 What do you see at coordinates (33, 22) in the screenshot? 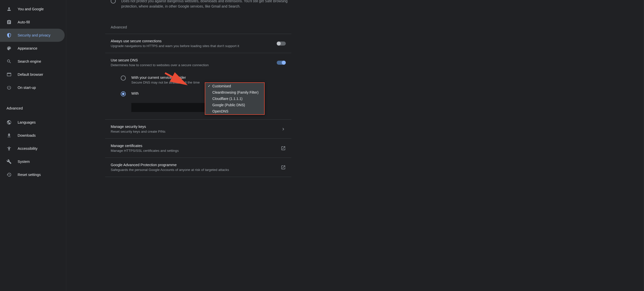
I see `sidebar-item-auto-fill: Auto-fill` at bounding box center [33, 22].